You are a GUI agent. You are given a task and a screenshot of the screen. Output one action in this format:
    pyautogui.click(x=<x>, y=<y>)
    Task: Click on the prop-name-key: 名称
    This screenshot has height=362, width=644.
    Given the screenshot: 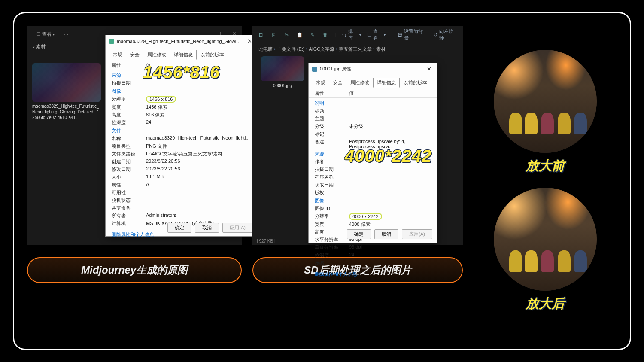 What is the action you would take?
    pyautogui.click(x=129, y=138)
    